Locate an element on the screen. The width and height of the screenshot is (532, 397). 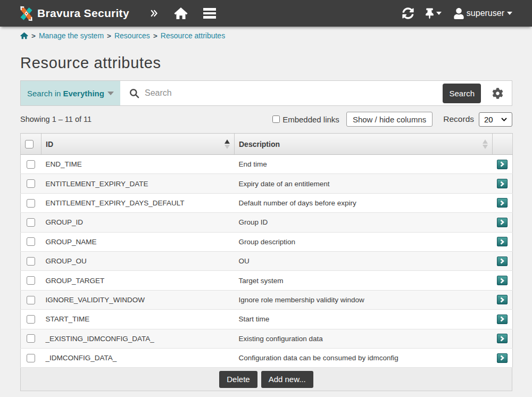
breadcrumb-link-resource-attributes: Resource attributes is located at coordinates (193, 36).